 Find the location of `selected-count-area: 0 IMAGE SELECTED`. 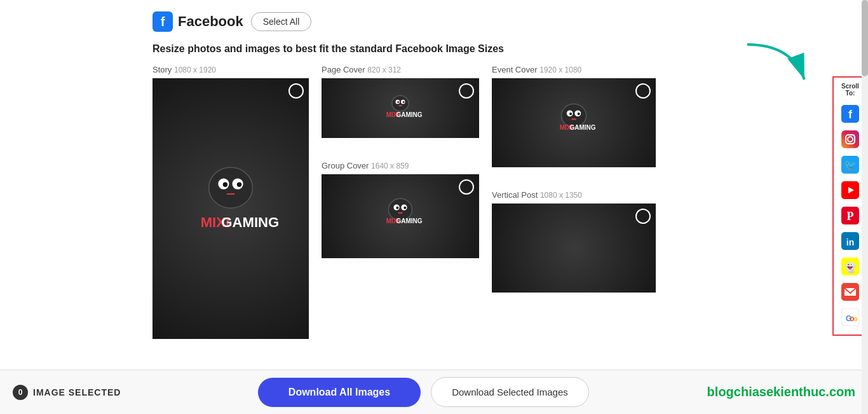

selected-count-area: 0 IMAGE SELECTED is located at coordinates (76, 392).